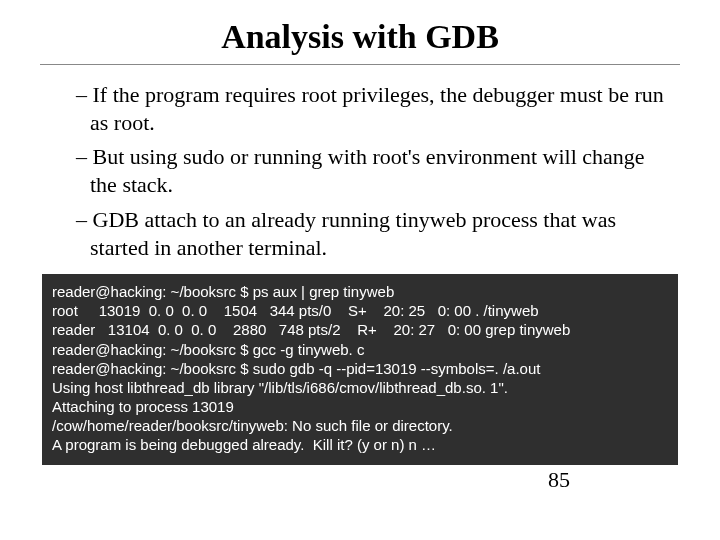  What do you see at coordinates (360, 330) in the screenshot?
I see `terminal-line: reader 13104 0. 0 0. 0 2880 748 pts/2 R+…` at bounding box center [360, 330].